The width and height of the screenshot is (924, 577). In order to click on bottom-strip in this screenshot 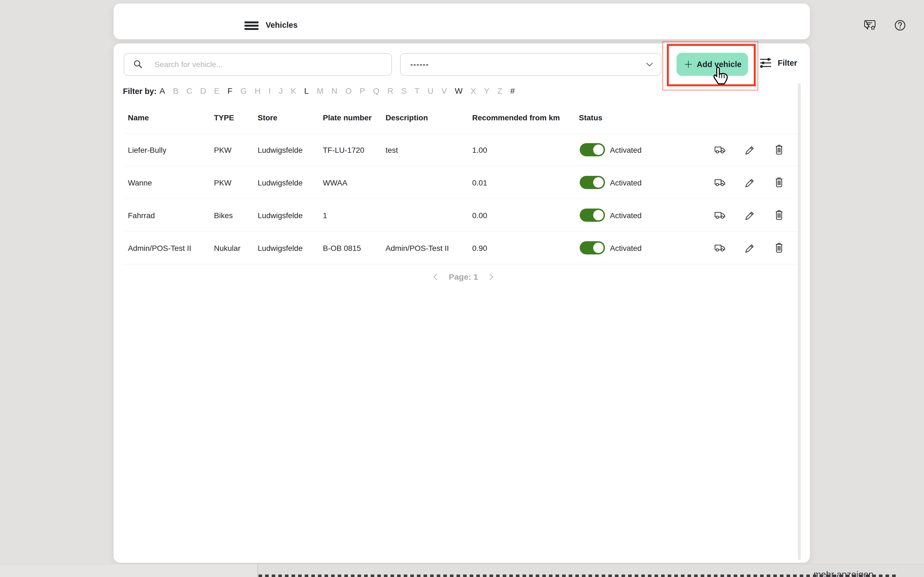, I will do `click(462, 571)`.